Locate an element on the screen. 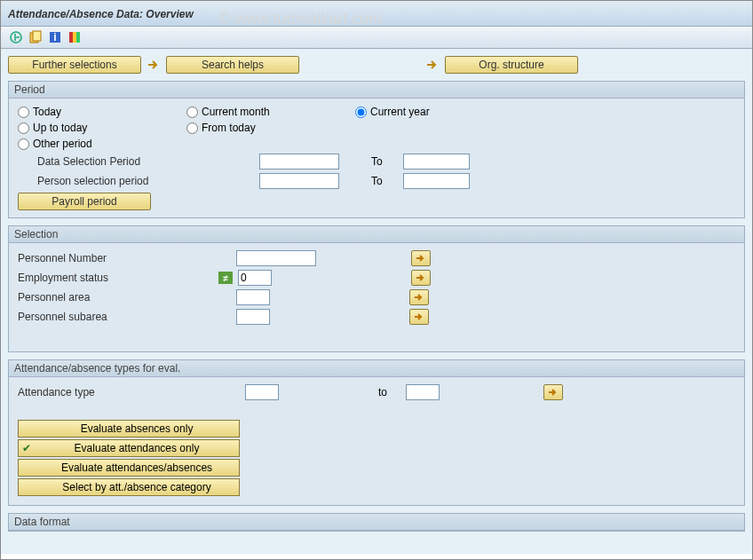  eval-both-button: Evaluate attendances/absences is located at coordinates (129, 468).